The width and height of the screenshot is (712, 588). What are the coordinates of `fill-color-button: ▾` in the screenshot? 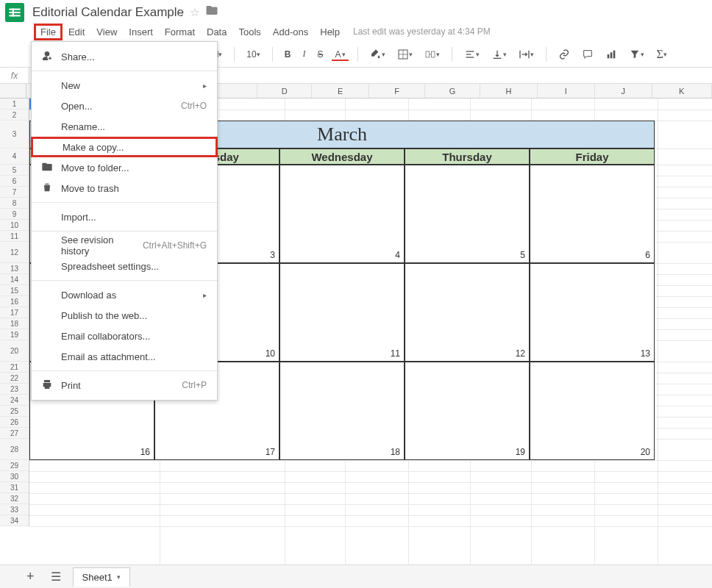 It's located at (378, 54).